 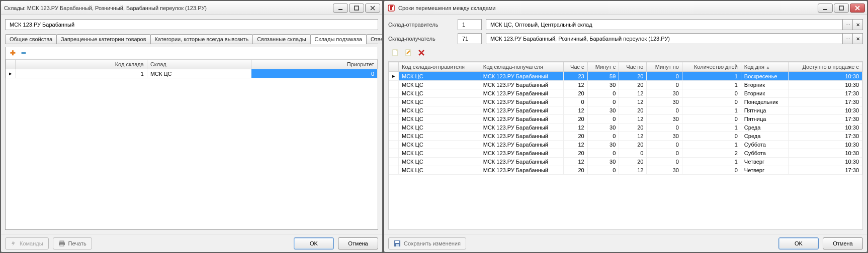 I want to click on receiver-clear-button: ✕, so click(x=858, y=39).